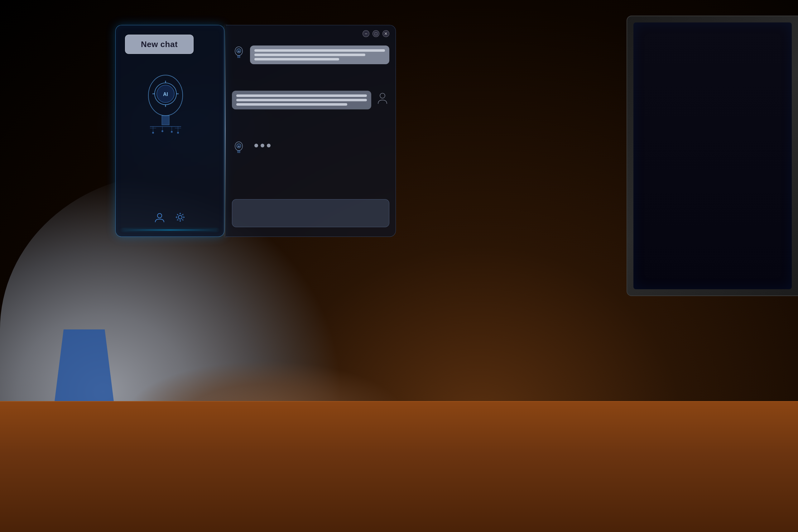  I want to click on ai-brain-icon-large: AI, so click(166, 103).